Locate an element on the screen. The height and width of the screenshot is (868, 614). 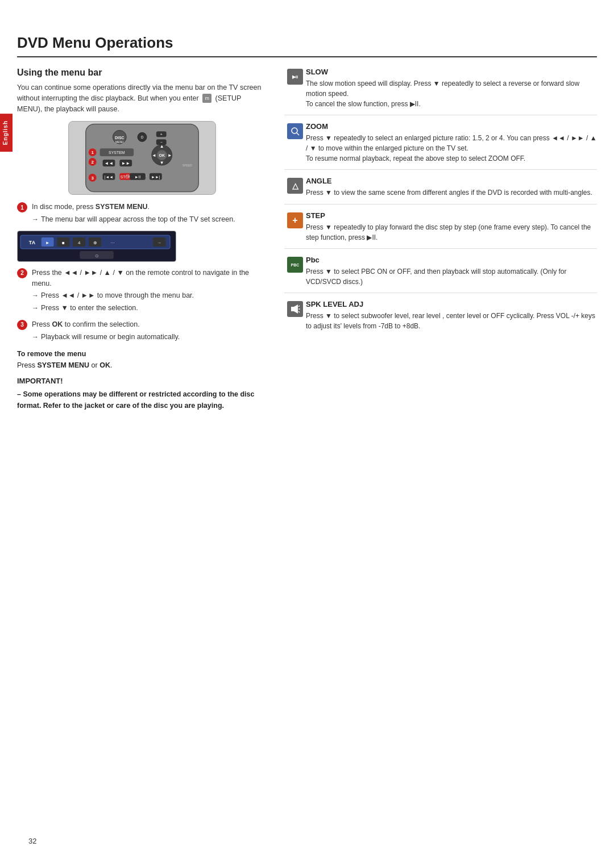
step-1: 1 In disc mode, press SYSTEM MENU. → The… is located at coordinates (142, 214).